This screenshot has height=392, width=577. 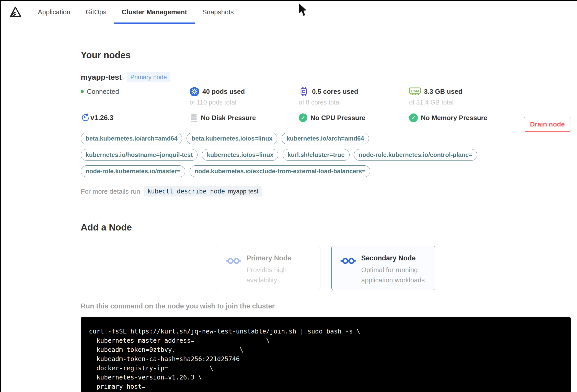 I want to click on disk-icon, so click(x=194, y=118).